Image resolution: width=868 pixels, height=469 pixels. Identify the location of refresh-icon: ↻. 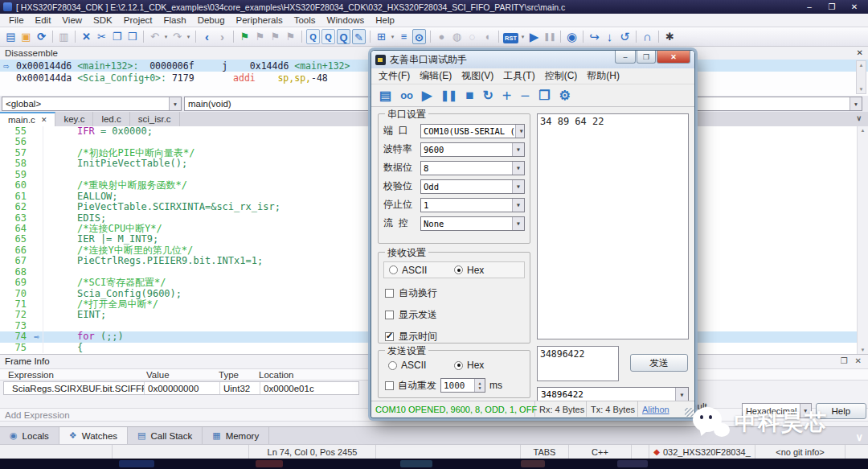
(487, 96).